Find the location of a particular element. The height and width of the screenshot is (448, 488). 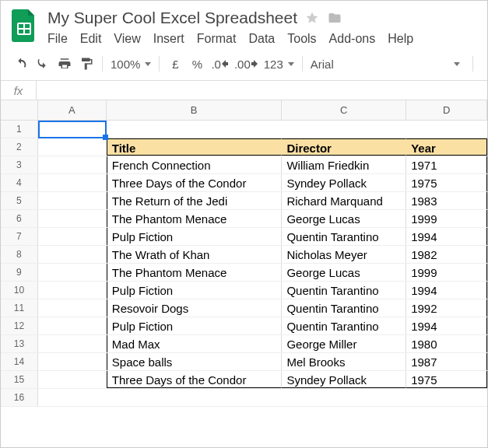

cell-title: Mad Max is located at coordinates (195, 344).